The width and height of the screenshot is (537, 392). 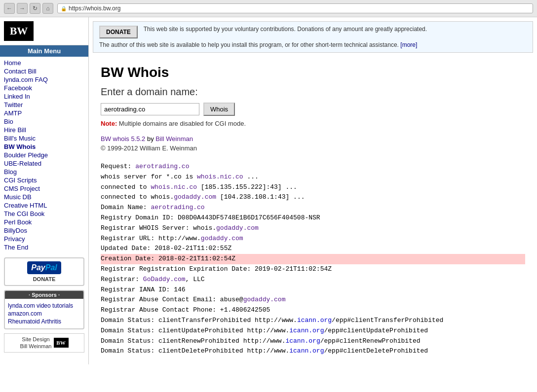 I want to click on sidebar: BW Main Menu Home Contact Bill lynda.com…, so click(x=44, y=191).